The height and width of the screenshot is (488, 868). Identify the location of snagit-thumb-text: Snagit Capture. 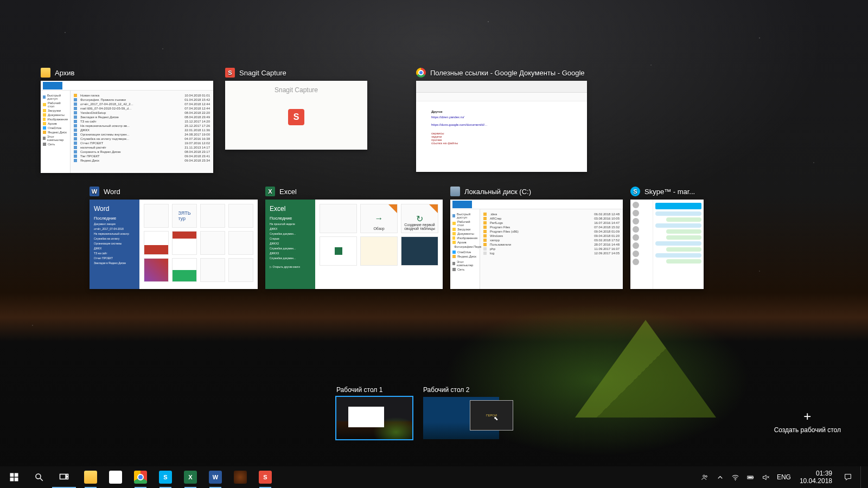
(296, 90).